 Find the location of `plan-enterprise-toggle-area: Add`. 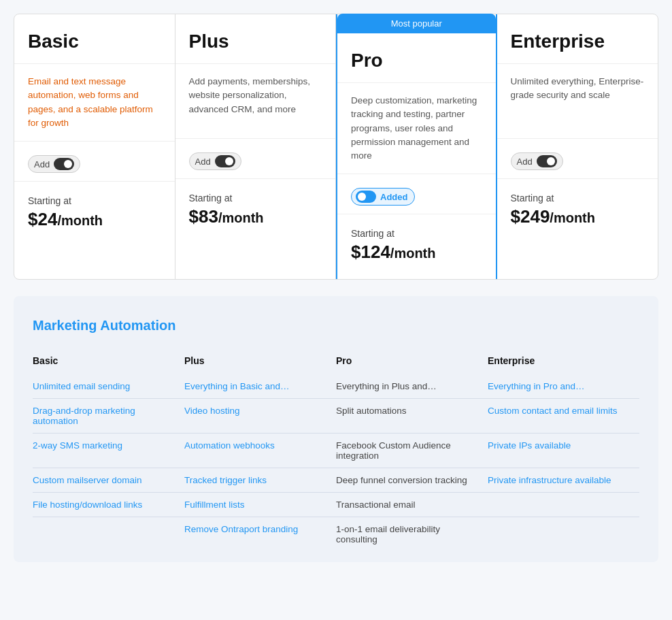

plan-enterprise-toggle-area: Add is located at coordinates (578, 159).